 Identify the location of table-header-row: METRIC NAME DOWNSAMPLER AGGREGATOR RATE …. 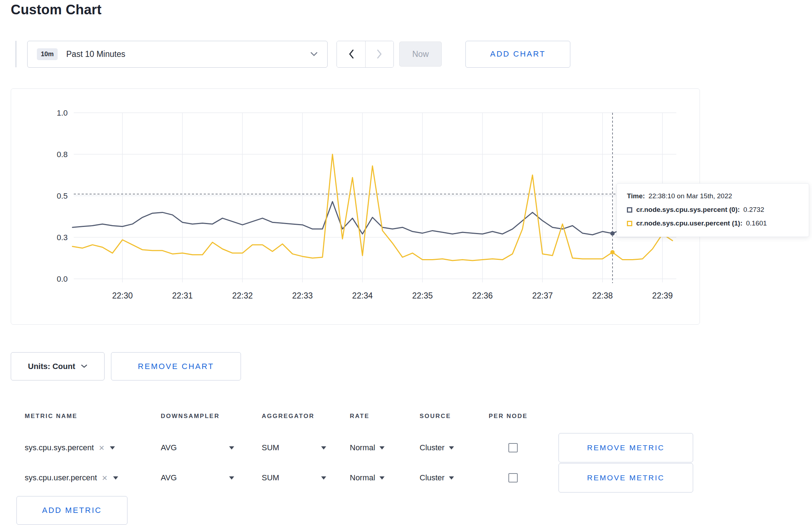
(355, 416).